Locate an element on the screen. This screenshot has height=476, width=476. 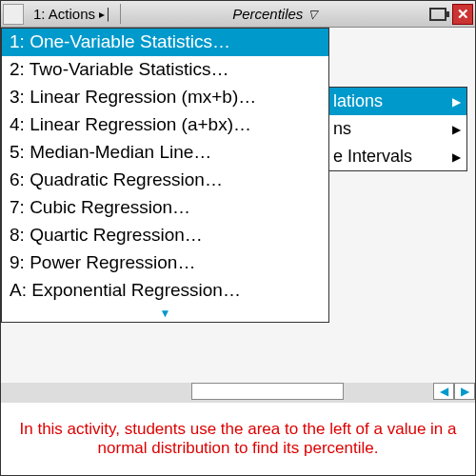
submenu-item-intervals: e Intervals ▶ is located at coordinates (397, 156).